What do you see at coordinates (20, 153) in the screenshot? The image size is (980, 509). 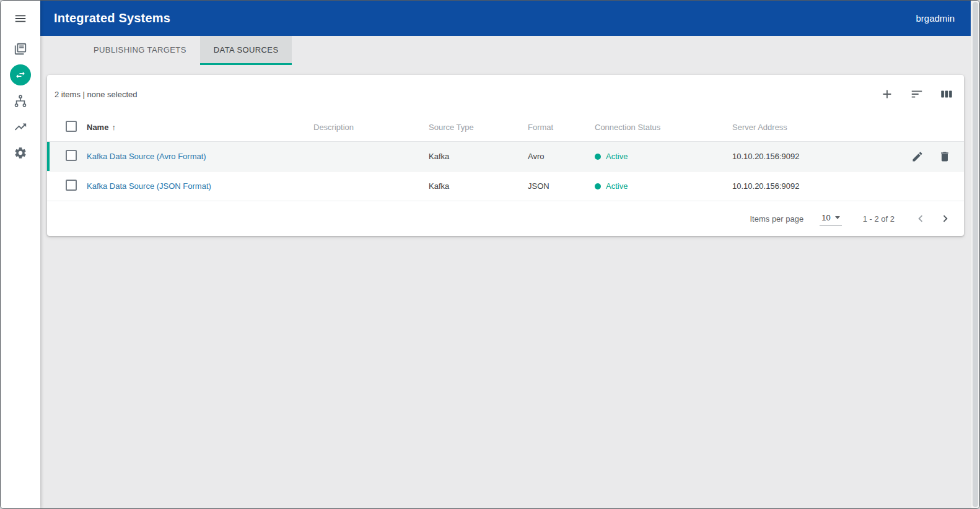 I see `gear-icon` at bounding box center [20, 153].